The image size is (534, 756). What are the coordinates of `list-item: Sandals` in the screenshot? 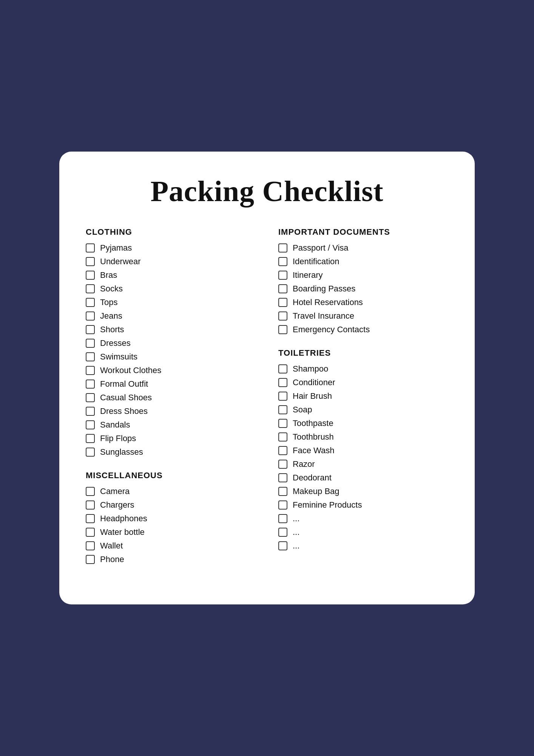 It's located at (171, 425).